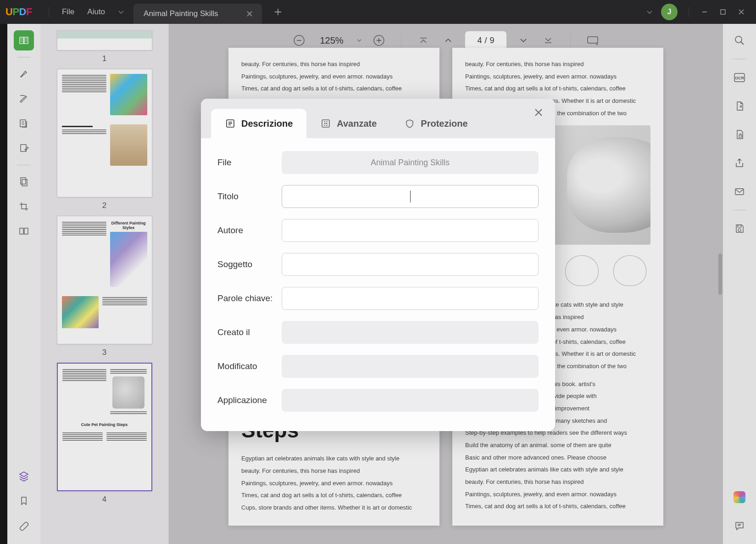  Describe the element at coordinates (326, 123) in the screenshot. I see `advanced-icon` at that location.